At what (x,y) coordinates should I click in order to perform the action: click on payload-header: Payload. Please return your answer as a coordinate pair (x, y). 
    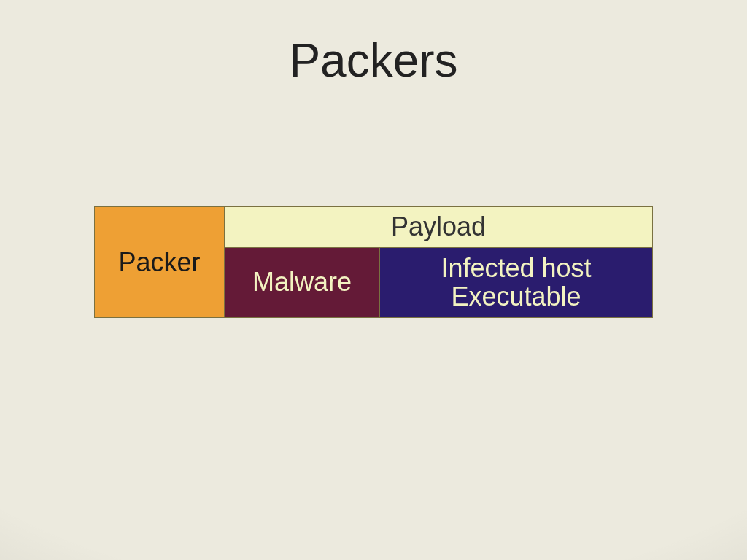
    Looking at the image, I should click on (438, 228).